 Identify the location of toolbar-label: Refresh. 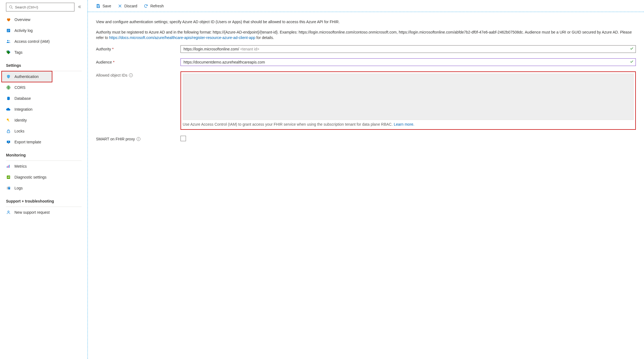
(157, 6).